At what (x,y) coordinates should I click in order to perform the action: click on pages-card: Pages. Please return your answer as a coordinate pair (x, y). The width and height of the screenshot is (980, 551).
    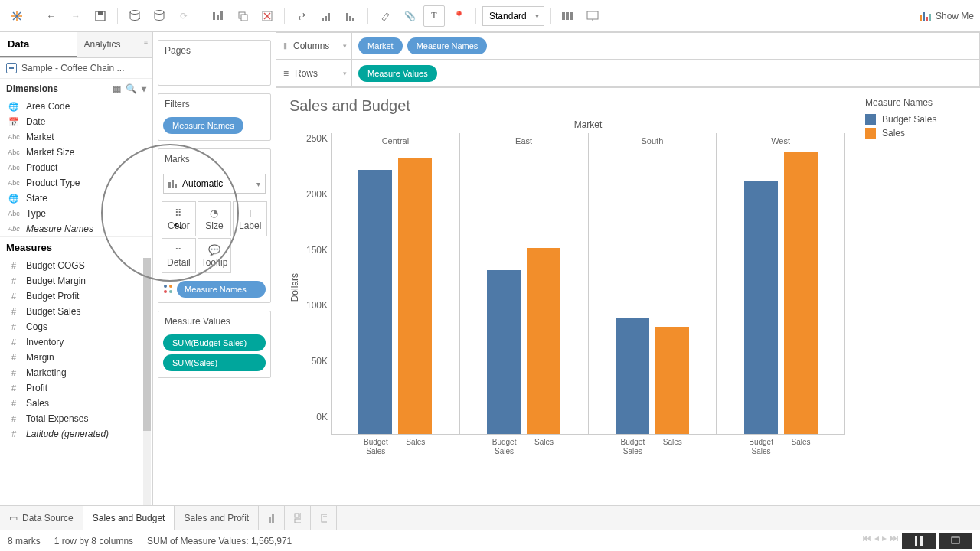
    Looking at the image, I should click on (214, 63).